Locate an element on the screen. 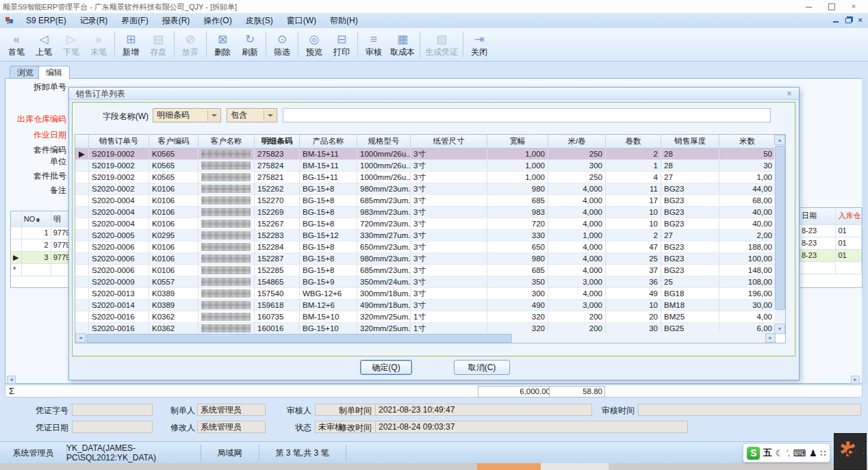 The width and height of the screenshot is (868, 470). toolbar-button-筛选: ⊙筛选 is located at coordinates (282, 44).